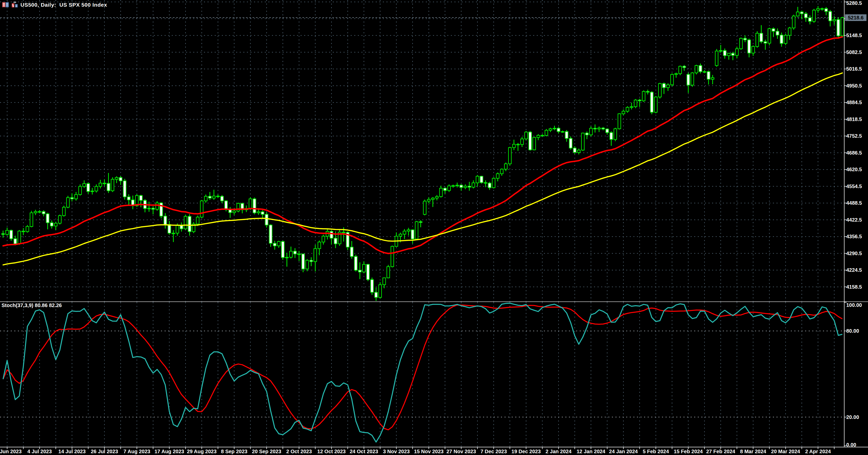  What do you see at coordinates (854, 287) in the screenshot?
I see `price-axis-label: 4158.5` at bounding box center [854, 287].